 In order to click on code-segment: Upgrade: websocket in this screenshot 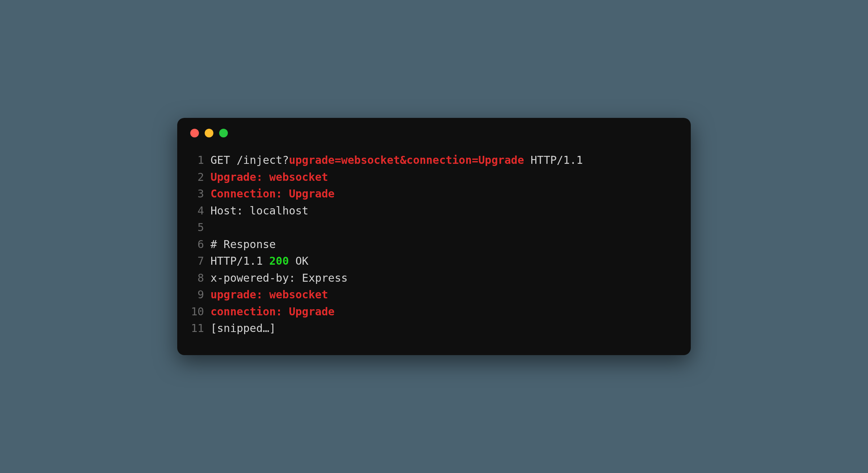, I will do `click(269, 177)`.